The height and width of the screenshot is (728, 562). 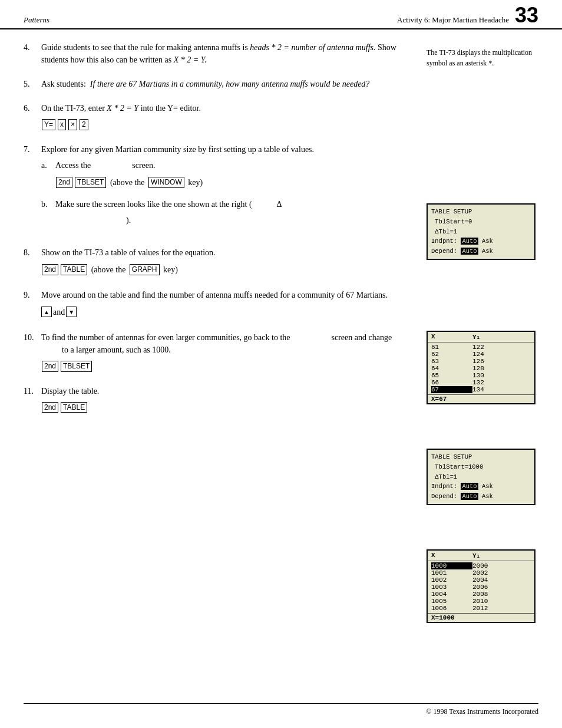 I want to click on item-7b: b. Make sure the screen looks like the o…, so click(x=225, y=214).